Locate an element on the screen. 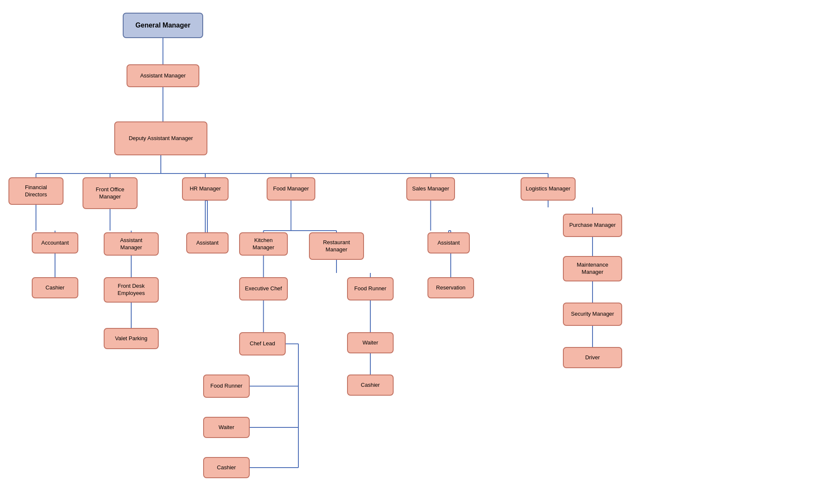 This screenshot has height=504, width=816. asst_mgr_fo-node: Assistant Manager is located at coordinates (131, 244).